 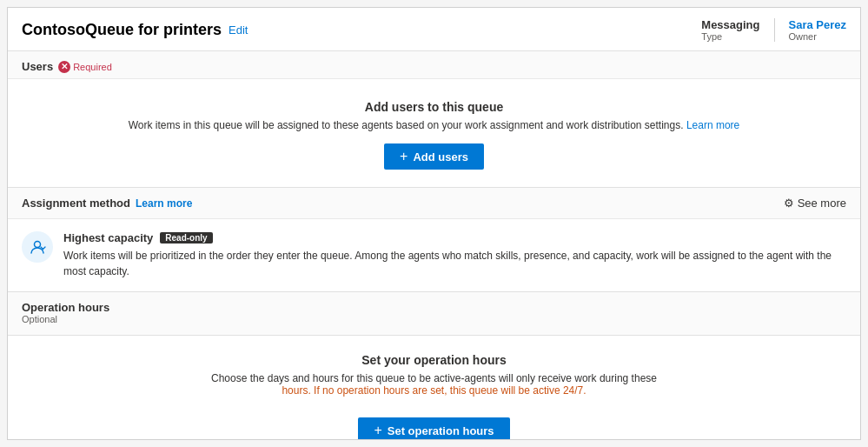 I want to click on users-section-header: Users ✕ Required, so click(x=434, y=65).